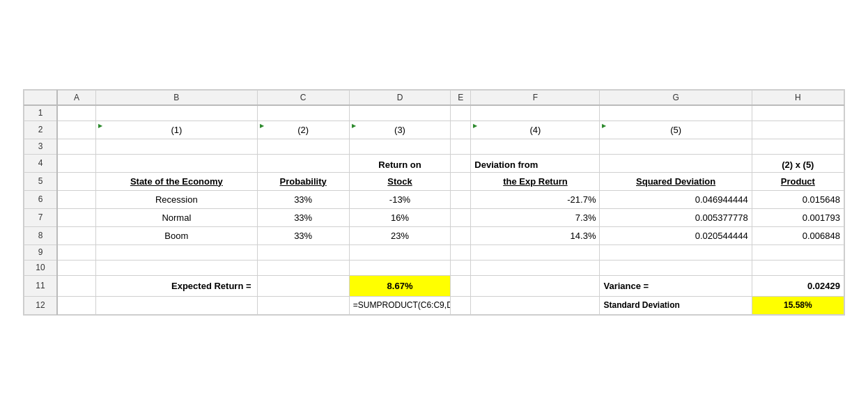 The height and width of the screenshot is (404, 868). Describe the element at coordinates (435, 98) in the screenshot. I see `column-headers: A B C D E F G H` at that location.